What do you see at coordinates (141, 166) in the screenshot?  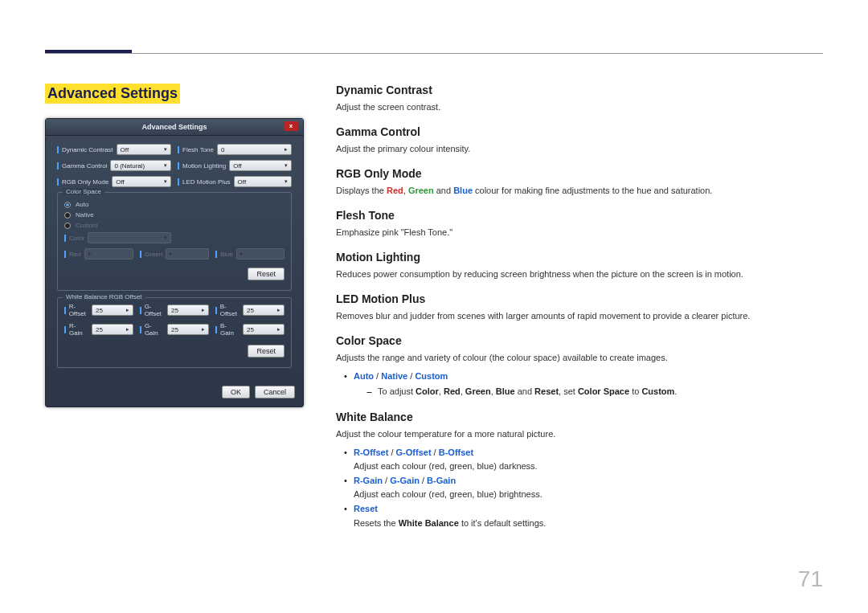 I see `select-gamma-control: 0 (Natural)▾` at bounding box center [141, 166].